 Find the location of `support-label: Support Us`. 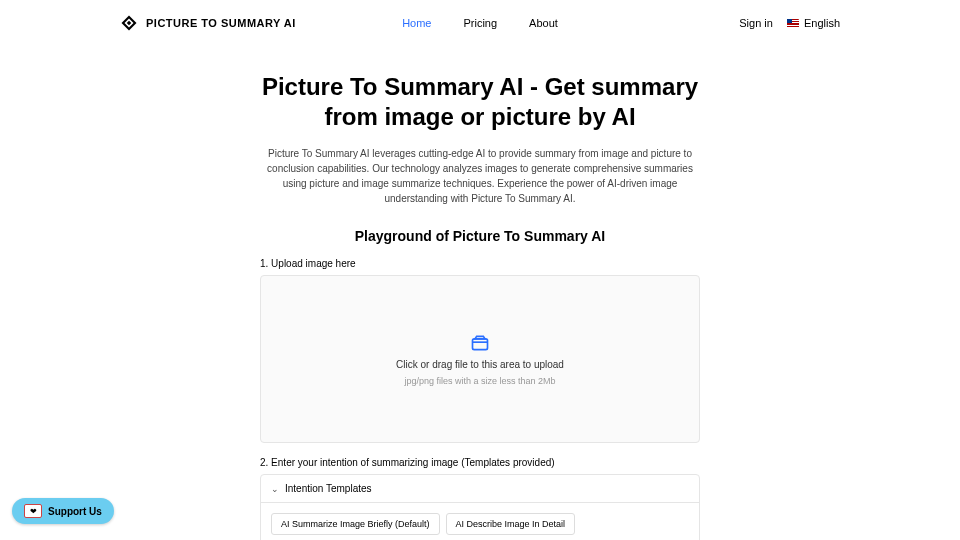

support-label: Support Us is located at coordinates (75, 512).